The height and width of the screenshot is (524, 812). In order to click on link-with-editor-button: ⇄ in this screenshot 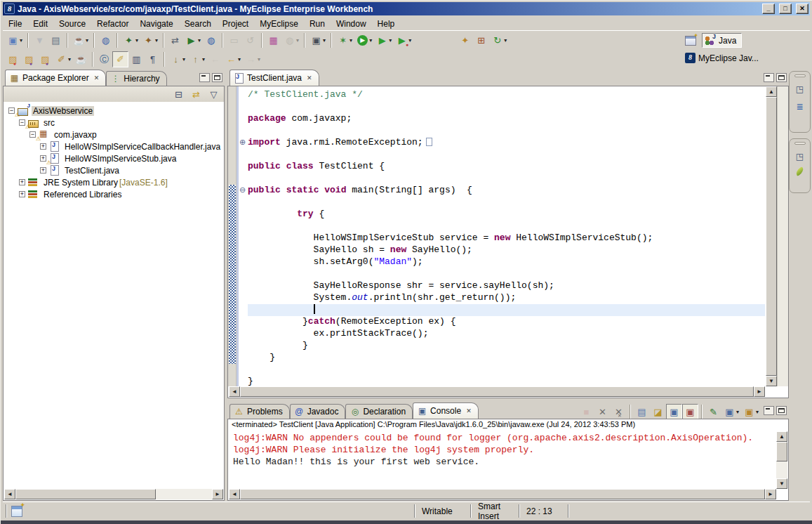, I will do `click(197, 94)`.